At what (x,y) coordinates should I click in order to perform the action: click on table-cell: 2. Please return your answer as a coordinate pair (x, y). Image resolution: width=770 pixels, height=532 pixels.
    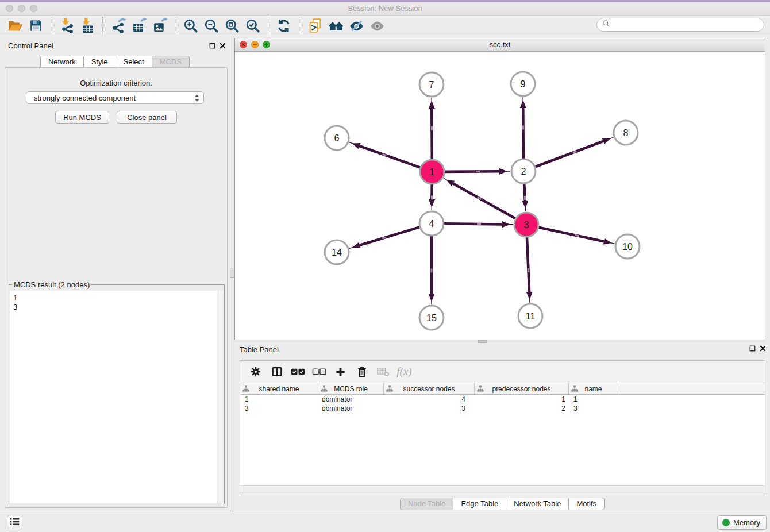
    Looking at the image, I should click on (522, 408).